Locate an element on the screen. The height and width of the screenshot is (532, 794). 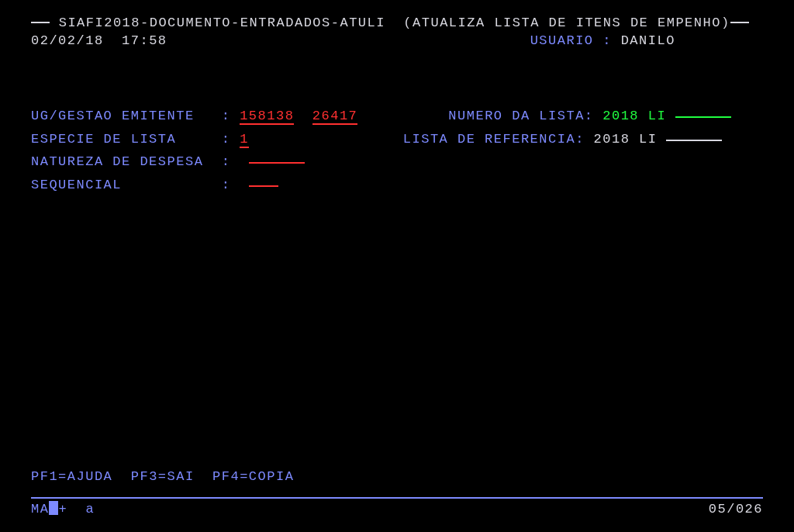
status-indicator: MA is located at coordinates (40, 509).